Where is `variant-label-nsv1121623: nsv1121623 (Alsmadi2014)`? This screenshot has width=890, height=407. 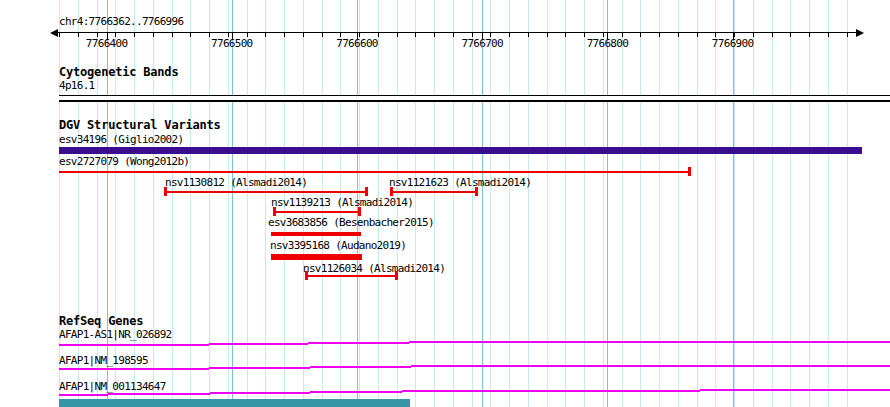 variant-label-nsv1121623: nsv1121623 (Alsmadi2014) is located at coordinates (460, 183).